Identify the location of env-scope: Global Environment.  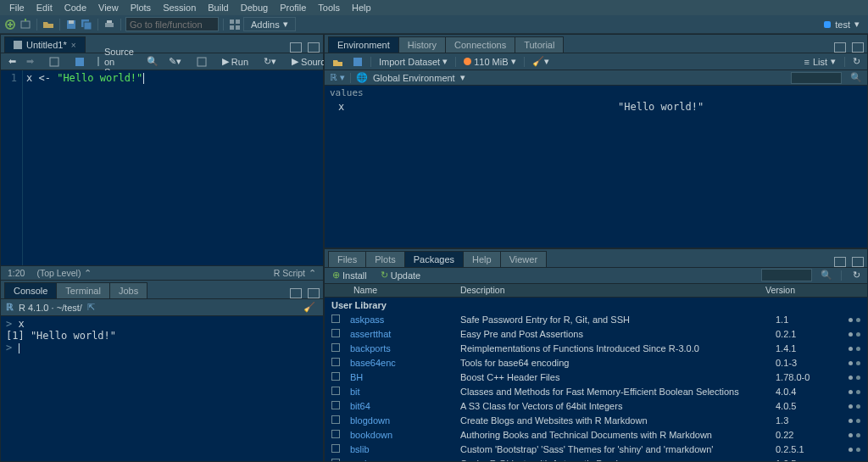
(414, 78).